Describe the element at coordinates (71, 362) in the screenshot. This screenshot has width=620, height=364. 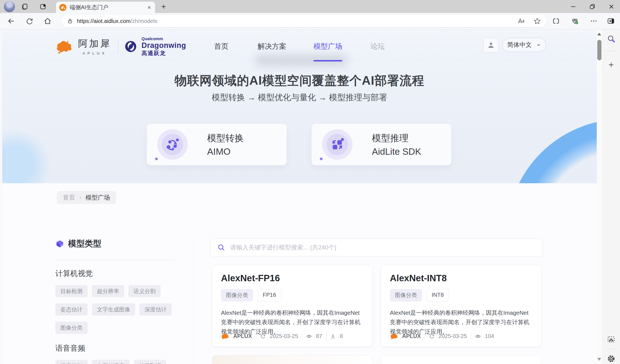
I see `tag-speech-recognition: 语音识别` at that location.